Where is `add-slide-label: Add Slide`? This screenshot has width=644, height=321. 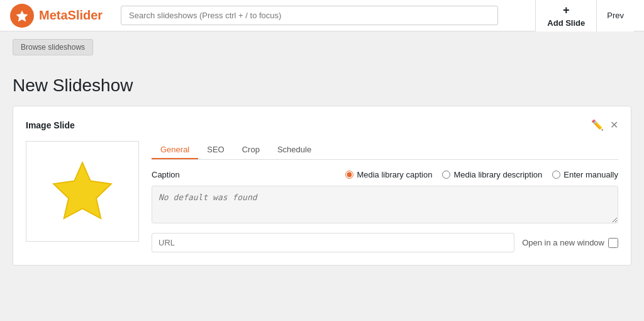 add-slide-label: Add Slide is located at coordinates (566, 23).